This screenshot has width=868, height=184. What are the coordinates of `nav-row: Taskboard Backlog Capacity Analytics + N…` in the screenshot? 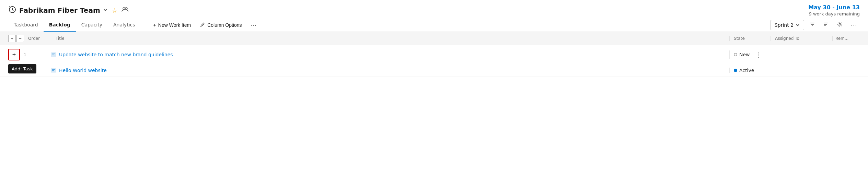 It's located at (434, 25).